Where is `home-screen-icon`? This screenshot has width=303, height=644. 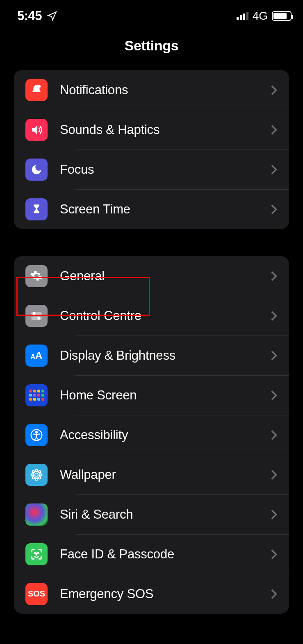
home-screen-icon is located at coordinates (36, 395).